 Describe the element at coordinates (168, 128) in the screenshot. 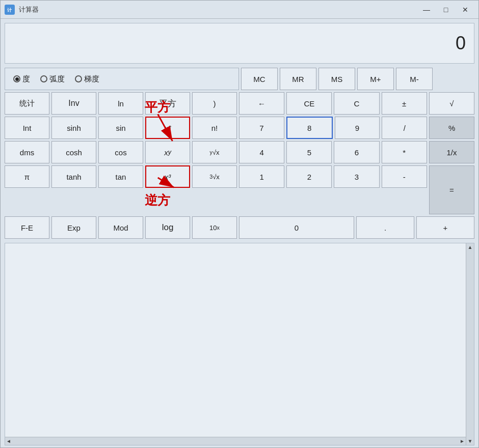

I see `xsquared-button: x²` at that location.